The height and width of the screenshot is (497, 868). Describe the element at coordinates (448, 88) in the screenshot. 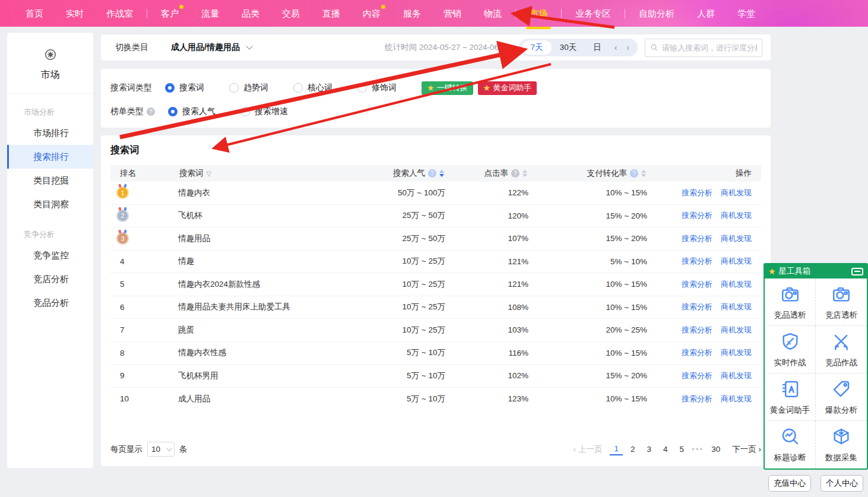

I see `one-click-convert-button: ★ 一键转换` at that location.